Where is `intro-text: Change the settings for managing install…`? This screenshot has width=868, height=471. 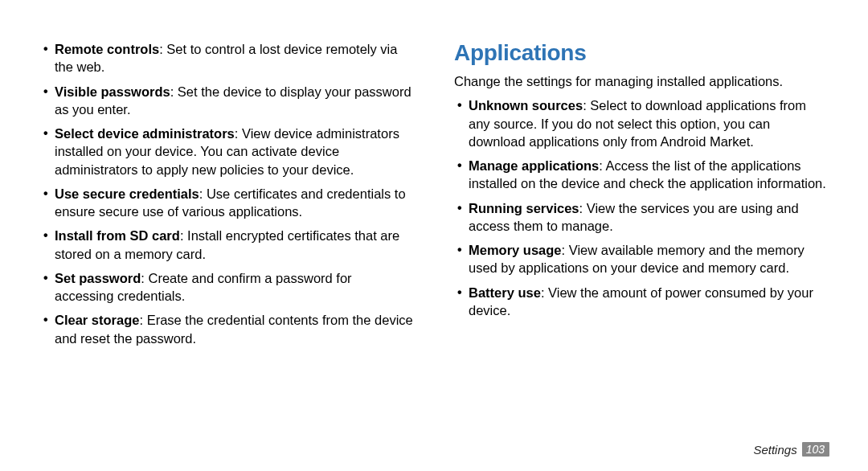 intro-text: Change the settings for managing install… is located at coordinates (641, 81).